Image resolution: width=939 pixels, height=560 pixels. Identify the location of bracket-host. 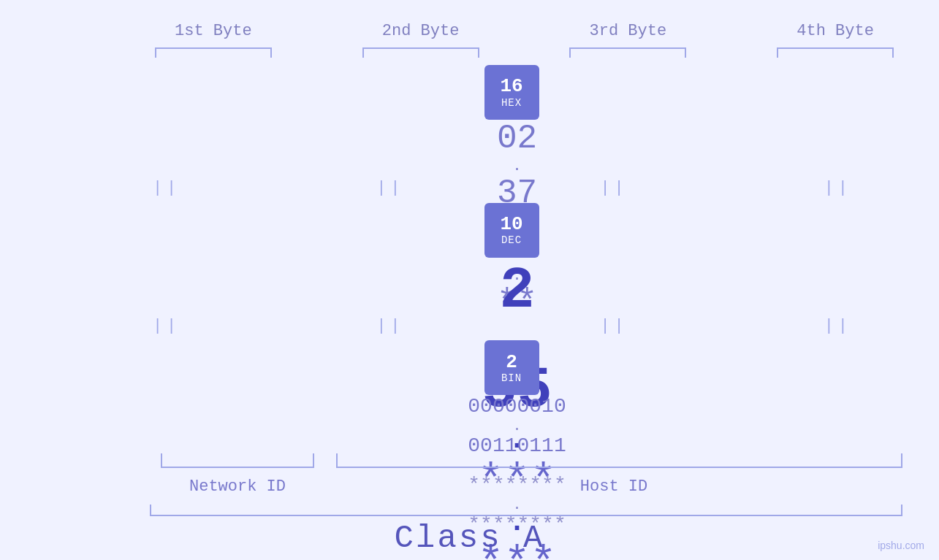
(620, 461).